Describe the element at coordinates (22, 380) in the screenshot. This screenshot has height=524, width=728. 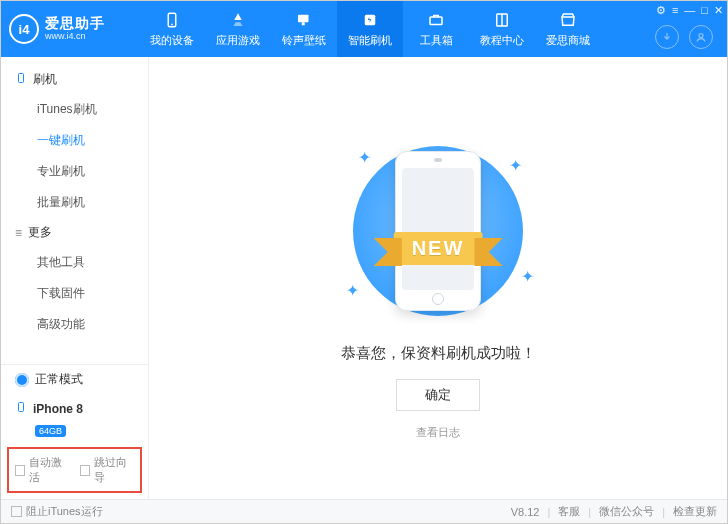
I see `mode-dot-icon` at that location.